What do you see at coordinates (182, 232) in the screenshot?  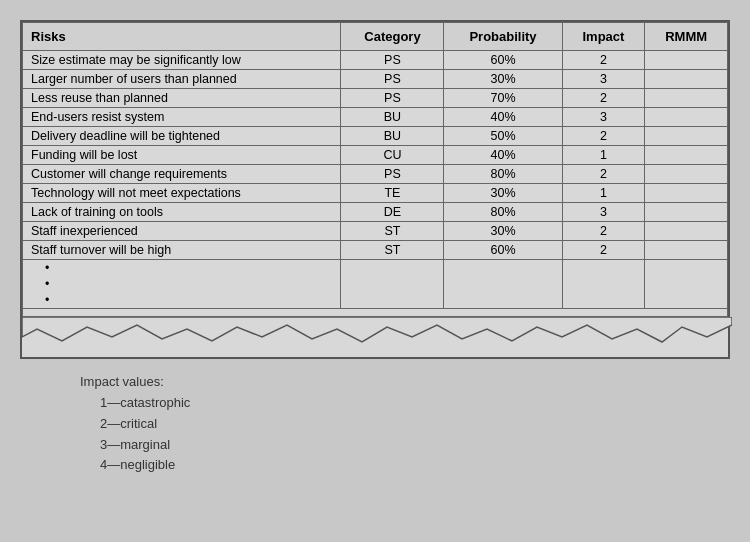 I see `risk-name: Staff inexperienced` at bounding box center [182, 232].